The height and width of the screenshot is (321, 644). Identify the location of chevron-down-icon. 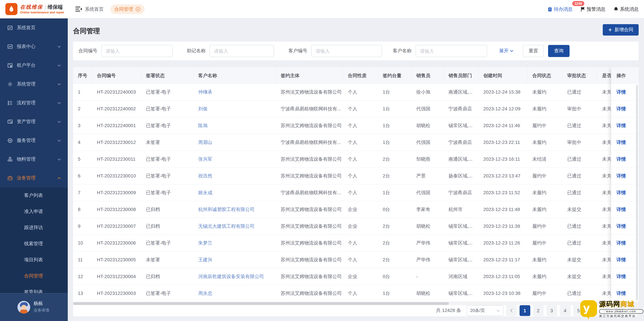
(59, 140).